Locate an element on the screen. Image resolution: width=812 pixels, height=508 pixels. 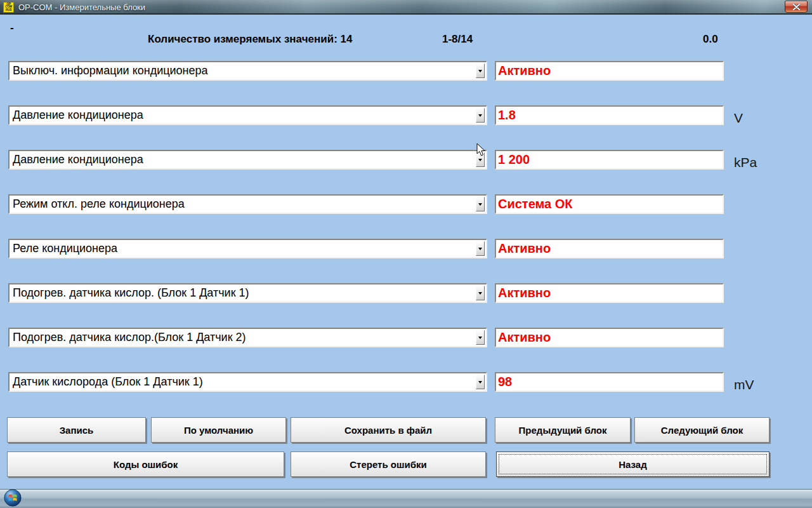
app-icon: OP COM RUS is located at coordinates (9, 8).